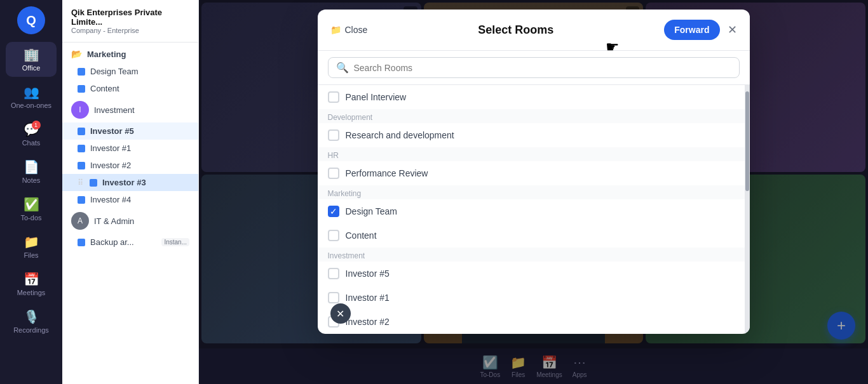 This screenshot has width=868, height=384. What do you see at coordinates (36, 125) in the screenshot?
I see `chats-badge: 1` at bounding box center [36, 125].